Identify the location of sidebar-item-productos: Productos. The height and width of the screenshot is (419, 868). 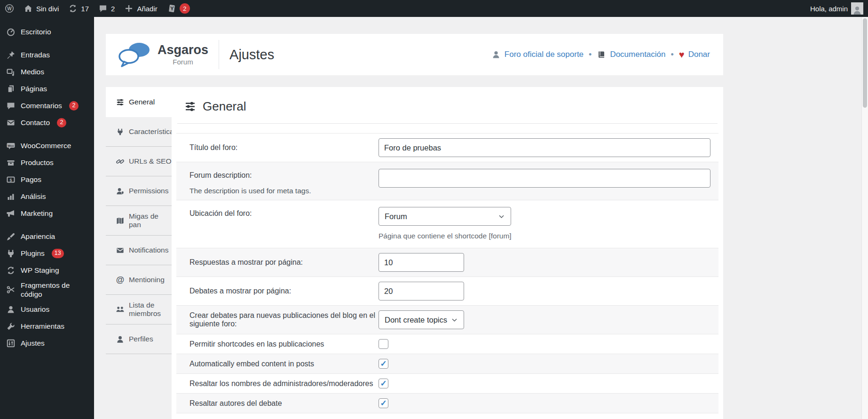
(47, 163).